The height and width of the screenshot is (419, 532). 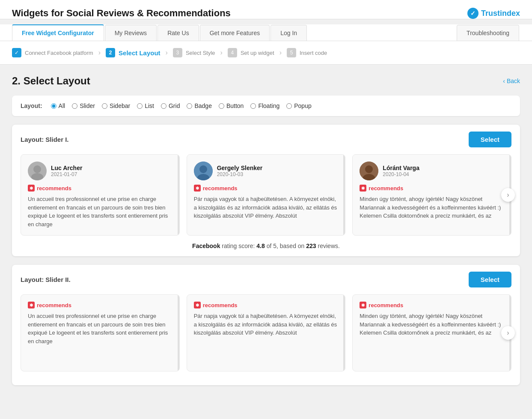 I want to click on reviewer-gergely-date: 2020-10-03, so click(x=240, y=174).